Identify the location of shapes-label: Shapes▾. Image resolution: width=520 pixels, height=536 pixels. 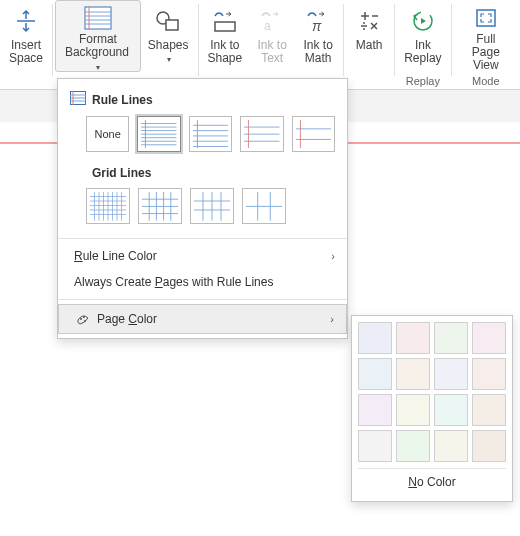
(168, 52).